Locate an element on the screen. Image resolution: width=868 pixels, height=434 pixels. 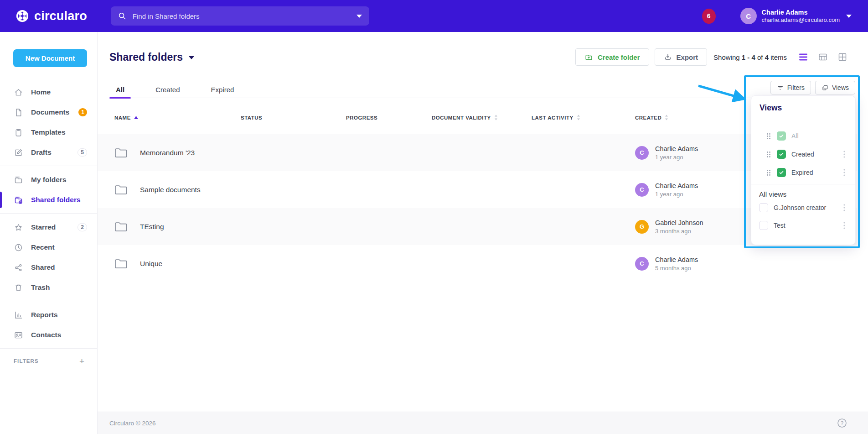
folder-tabs: All Created Expired Filters Views is located at coordinates (482, 89).